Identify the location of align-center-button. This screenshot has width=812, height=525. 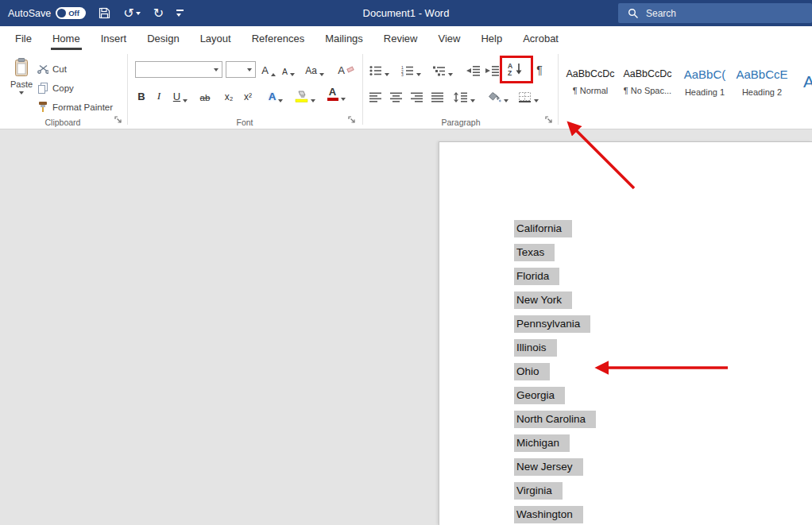
(396, 95).